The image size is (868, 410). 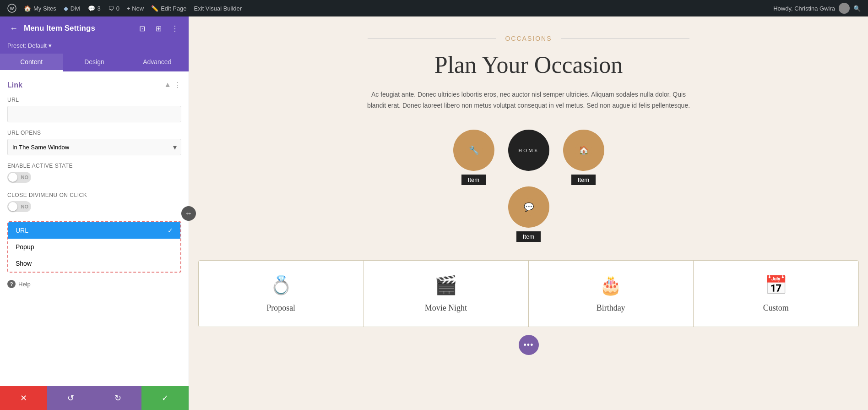 What do you see at coordinates (804, 8) in the screenshot?
I see `user-greeting: Howdy, Christina Gwira` at bounding box center [804, 8].